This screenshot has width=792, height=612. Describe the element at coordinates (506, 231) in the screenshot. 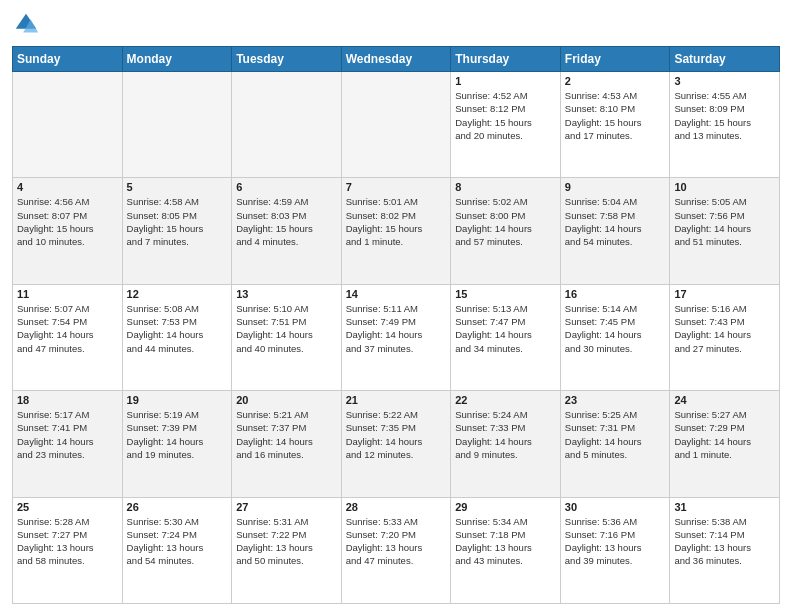

I see `calendar-cell: 8Sunrise: 5:02 AM Sunset: 8:00 PM Daylig…` at that location.